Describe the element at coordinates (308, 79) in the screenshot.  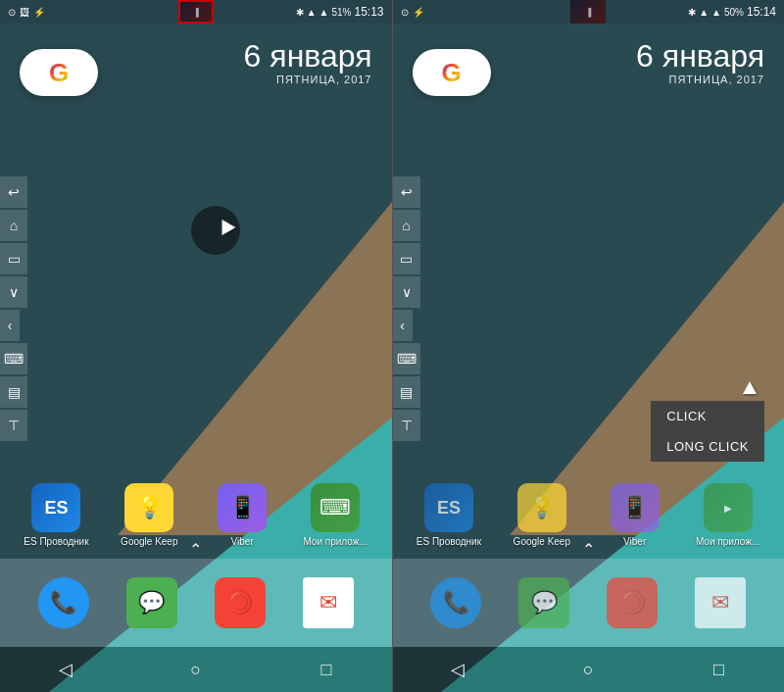
I see `date-weekday-left: ПЯТНИЦА, 2017` at that location.